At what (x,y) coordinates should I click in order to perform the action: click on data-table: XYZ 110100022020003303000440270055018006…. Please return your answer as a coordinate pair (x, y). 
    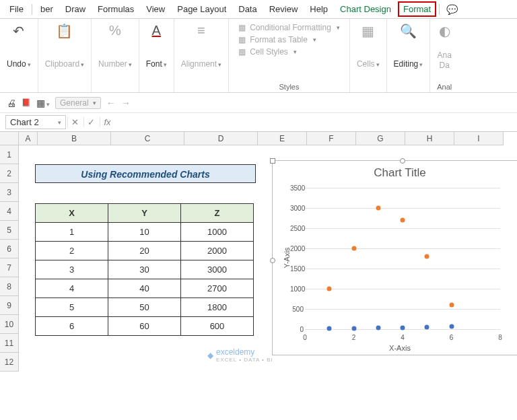
    Looking at the image, I should click on (144, 269).